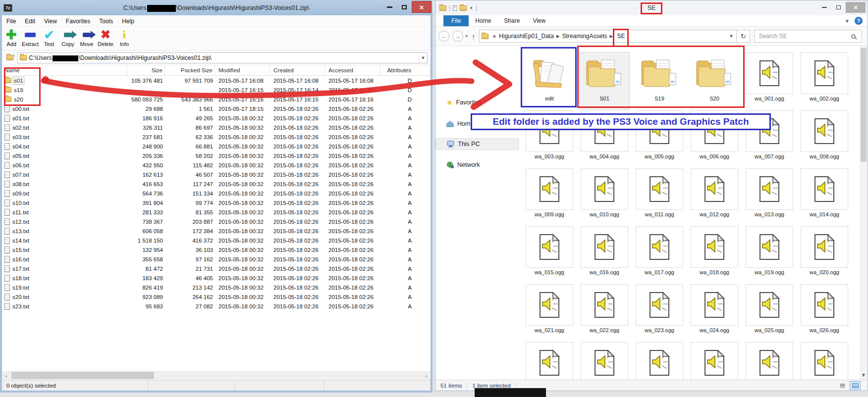 The height and width of the screenshot is (397, 868). I want to click on column-header-modified: Modified, so click(243, 70).